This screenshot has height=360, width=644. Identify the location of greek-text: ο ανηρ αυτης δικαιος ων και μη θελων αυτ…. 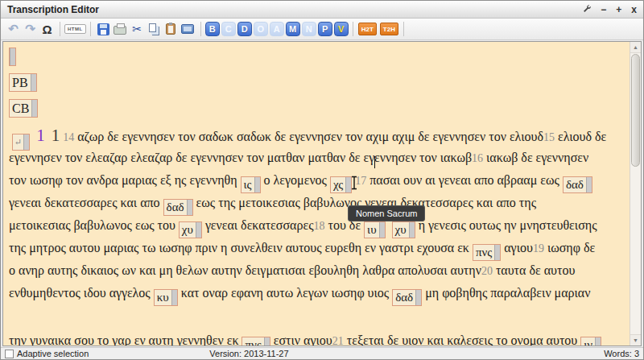
(245, 271).